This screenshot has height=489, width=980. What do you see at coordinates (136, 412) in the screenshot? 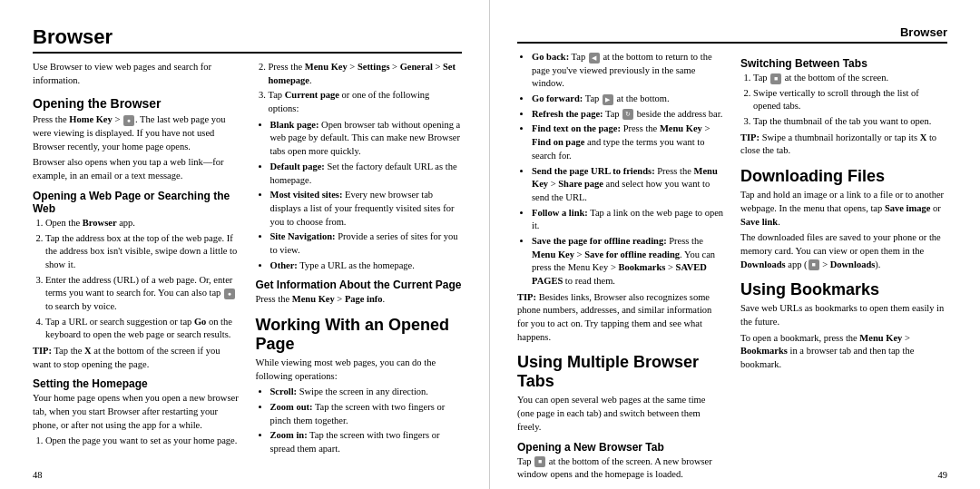
I see `setting-homepage-para1: Your home page opens when you open a new…` at bounding box center [136, 412].